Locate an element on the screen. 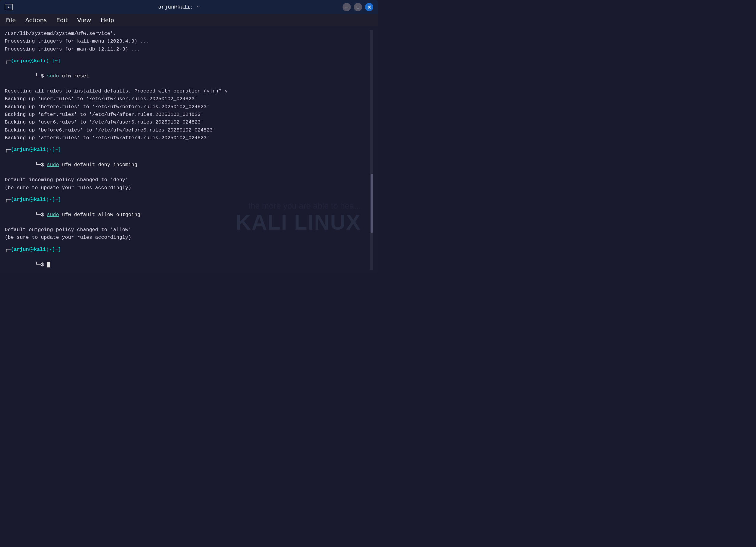 This screenshot has width=756, height=547. prompt-bottom-1: └─$ sudo ufw reset is located at coordinates (187, 76).